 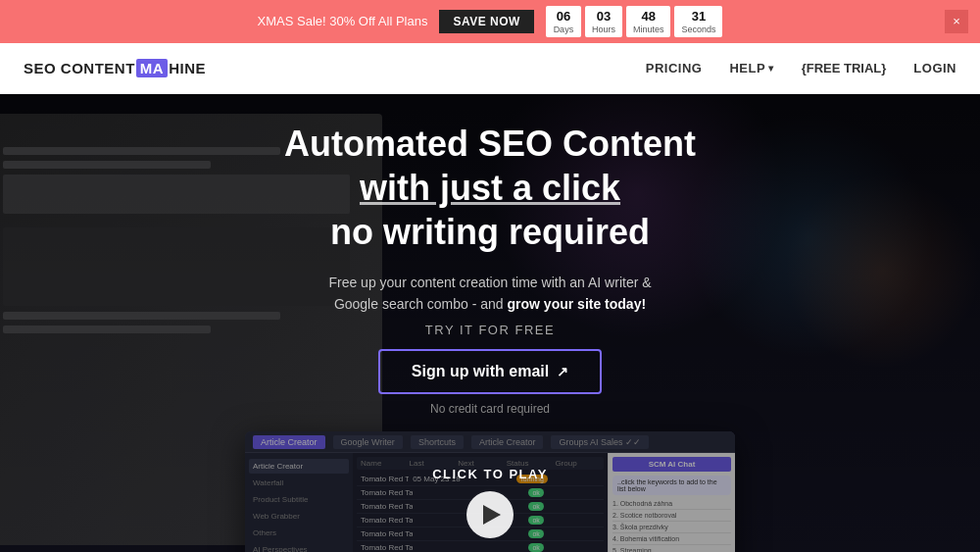 What do you see at coordinates (751, 69) in the screenshot?
I see `nav-help: HELP ▾` at bounding box center [751, 69].